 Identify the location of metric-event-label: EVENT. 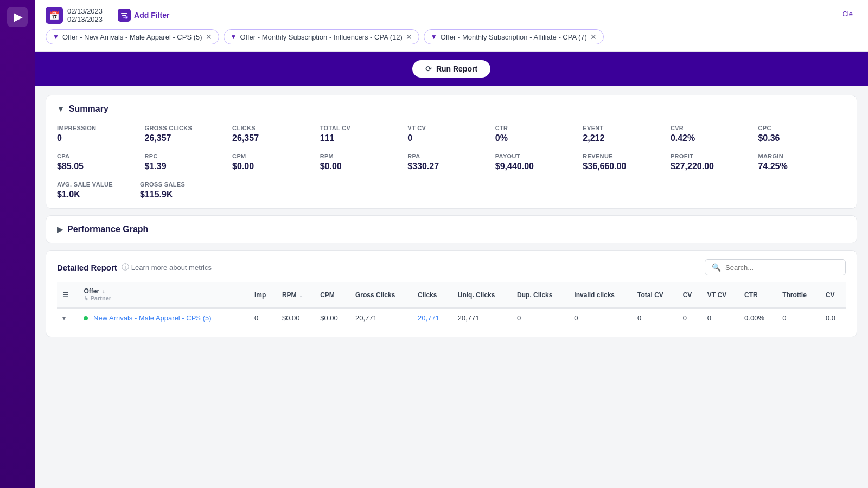
(627, 128).